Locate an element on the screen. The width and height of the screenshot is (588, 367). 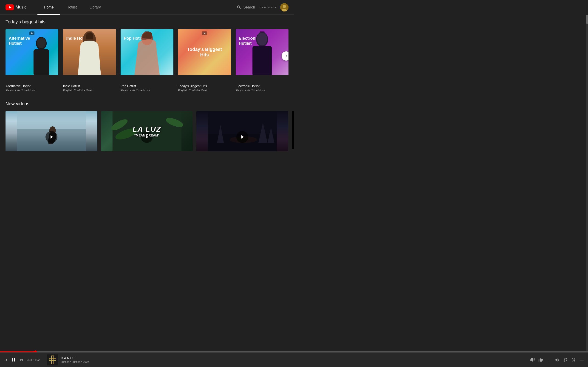
alt-person-svg is located at coordinates (41, 55).